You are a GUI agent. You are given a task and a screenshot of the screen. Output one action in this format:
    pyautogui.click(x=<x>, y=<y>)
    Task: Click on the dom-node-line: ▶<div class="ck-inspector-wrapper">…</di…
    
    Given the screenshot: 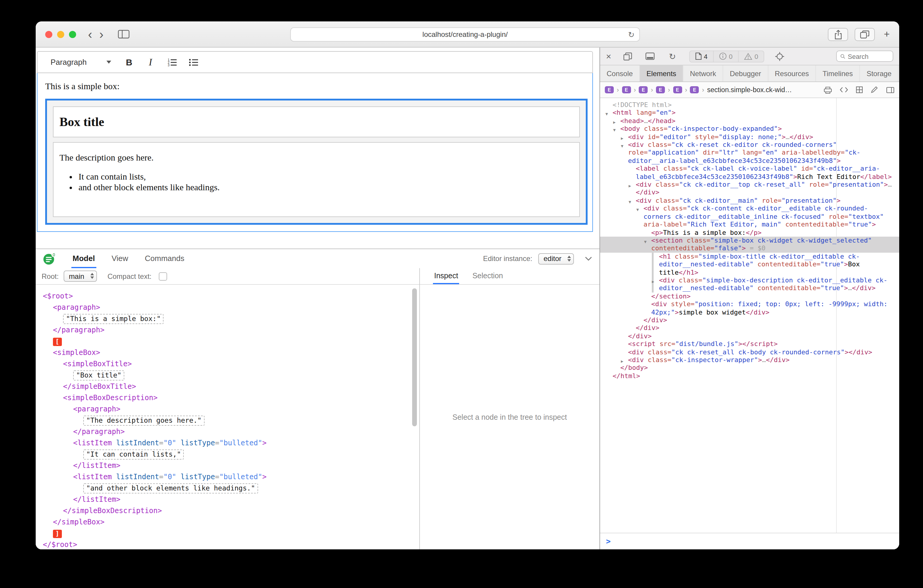 What is the action you would take?
    pyautogui.click(x=750, y=360)
    